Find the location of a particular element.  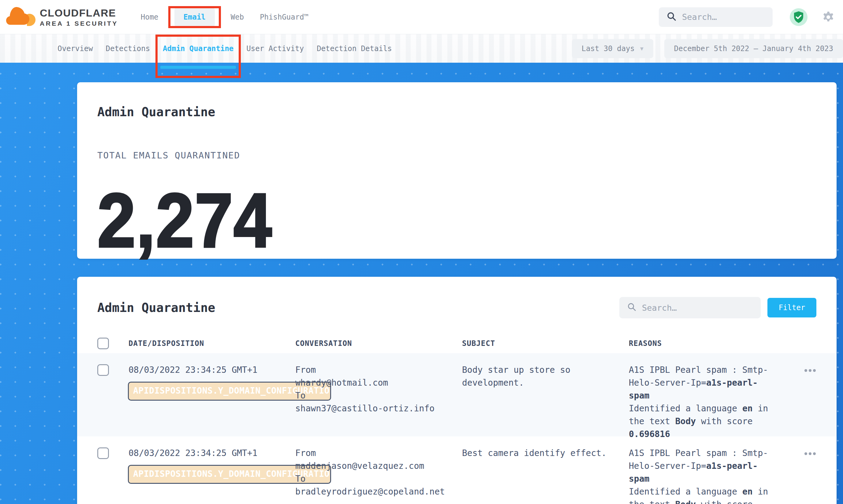

conversation-cell: From maddenjason@velazquez.com To bradle… is located at coordinates (379, 475).